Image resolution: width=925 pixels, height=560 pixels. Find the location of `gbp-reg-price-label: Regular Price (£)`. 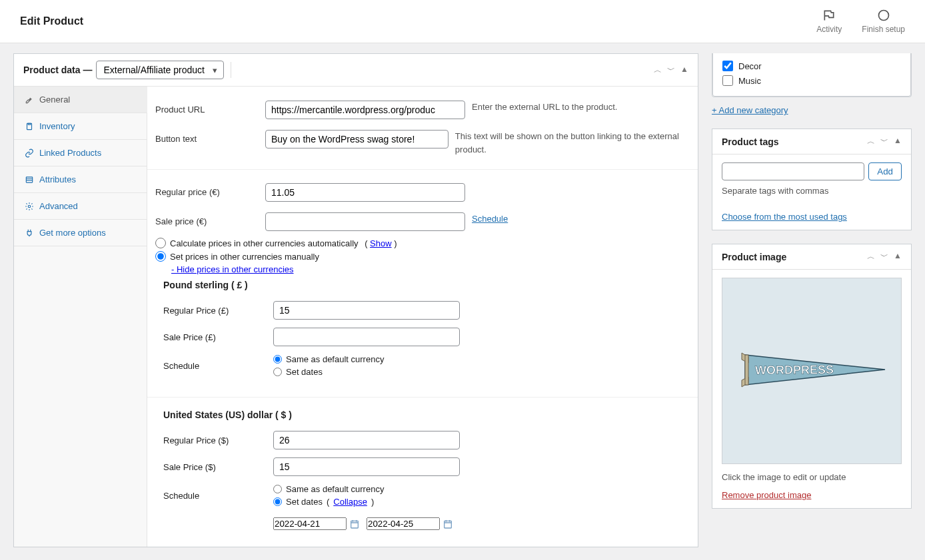

gbp-reg-price-label: Regular Price (£) is located at coordinates (219, 310).